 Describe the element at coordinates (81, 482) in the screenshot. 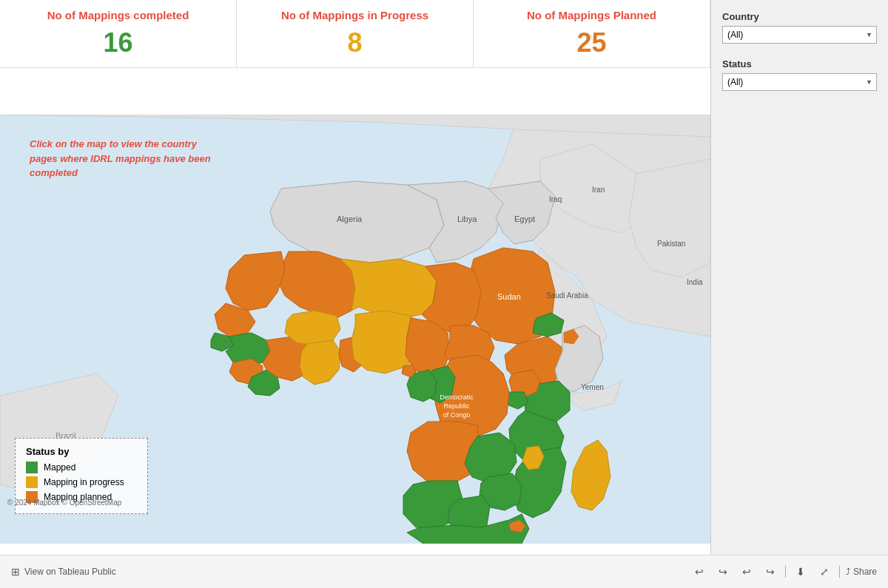

I see `legend-item-progress: Mapping in progress` at that location.